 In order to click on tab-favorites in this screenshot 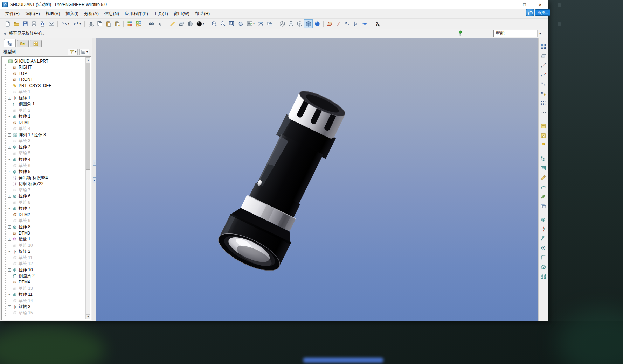, I will do `click(36, 43)`.